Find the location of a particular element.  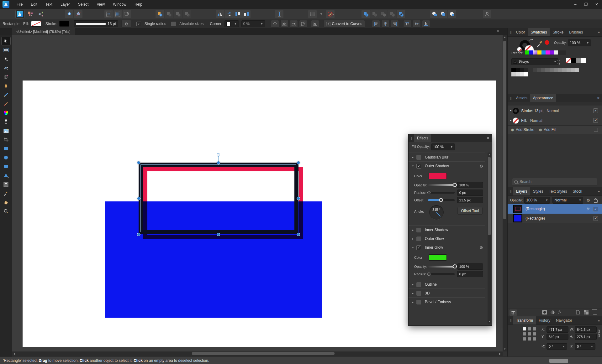

show-in-view-button is located at coordinates (284, 24).